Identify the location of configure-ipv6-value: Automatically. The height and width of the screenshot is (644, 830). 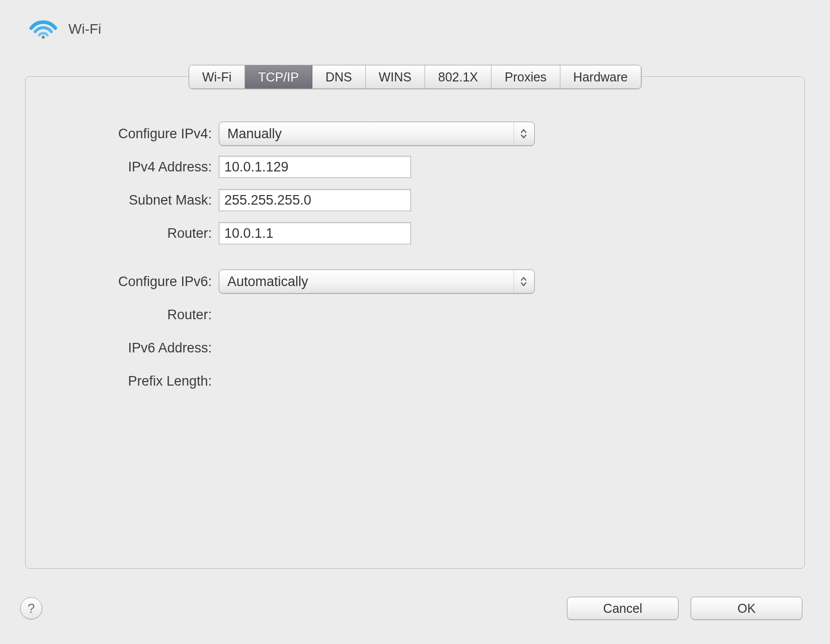
(268, 282).